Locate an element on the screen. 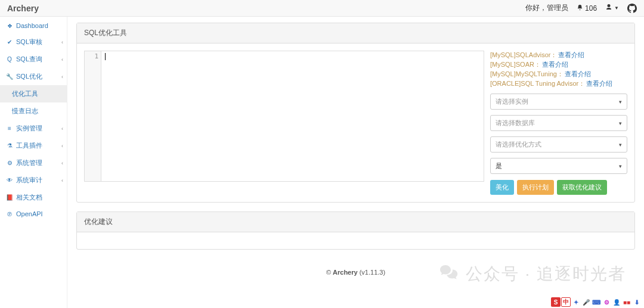 Image resolution: width=644 pixels, height=308 pixels. eye-icon: 👁 is located at coordinates (10, 180).